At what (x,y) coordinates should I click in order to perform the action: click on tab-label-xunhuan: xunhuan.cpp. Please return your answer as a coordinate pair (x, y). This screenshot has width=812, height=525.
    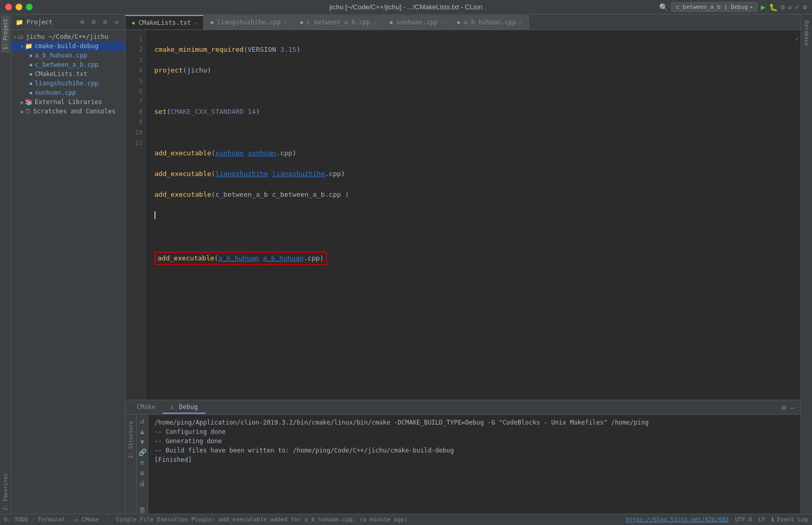
    Looking at the image, I should click on (417, 22).